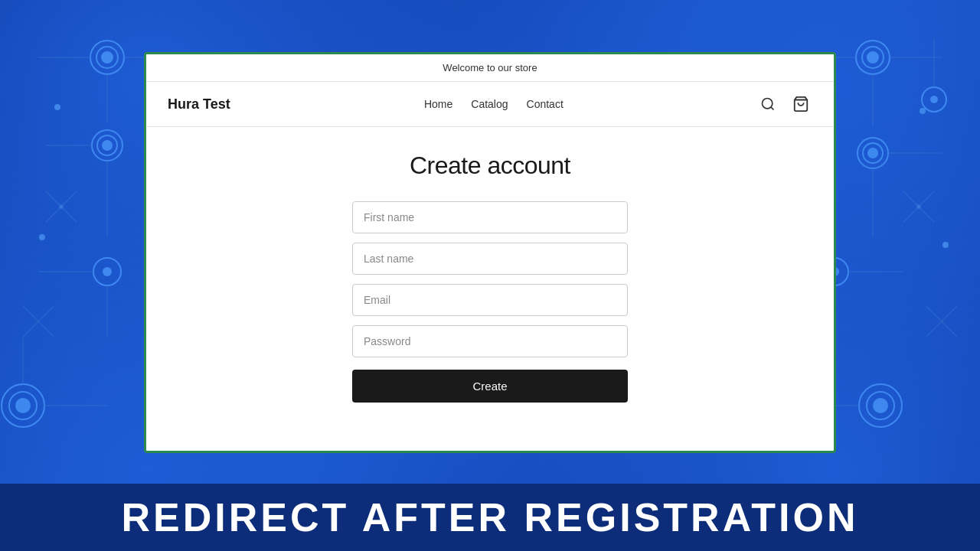 Image resolution: width=980 pixels, height=551 pixels. I want to click on store-logo: Hura Test, so click(199, 104).